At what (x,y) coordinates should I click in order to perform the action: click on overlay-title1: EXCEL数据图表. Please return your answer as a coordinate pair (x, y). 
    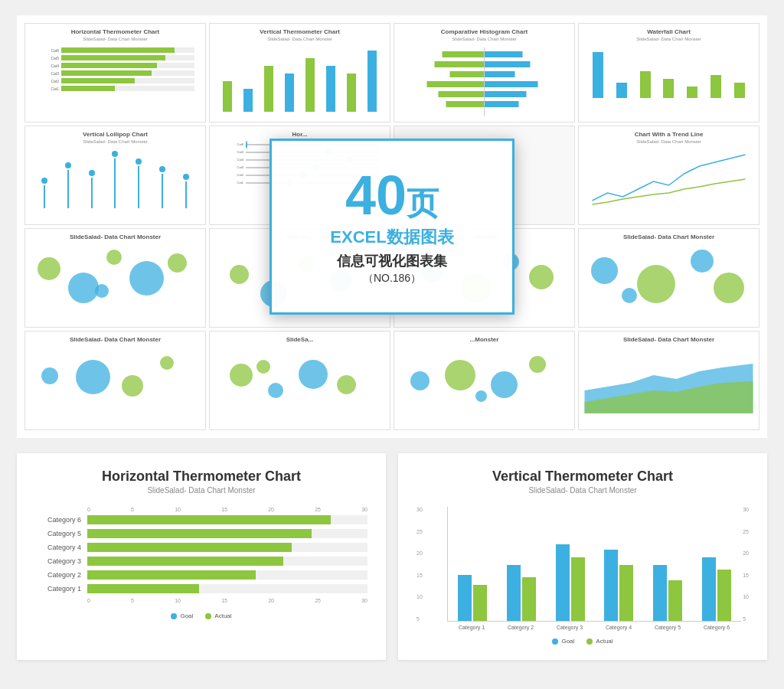
    Looking at the image, I should click on (392, 237).